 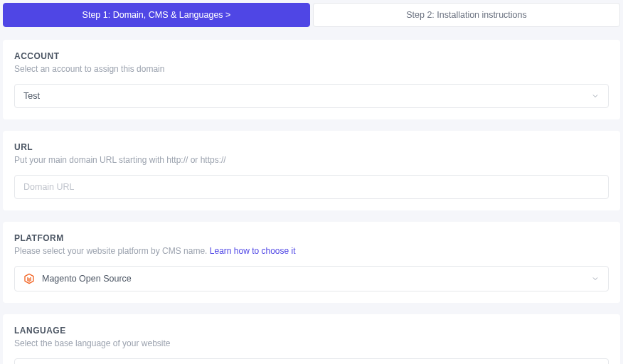 I want to click on url-subtitle: Put your main domain URL starting with h…, so click(x=312, y=160).